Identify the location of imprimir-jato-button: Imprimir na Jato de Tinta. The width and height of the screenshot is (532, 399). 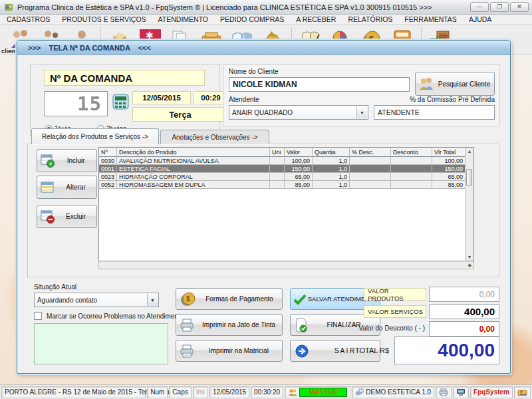
(229, 325).